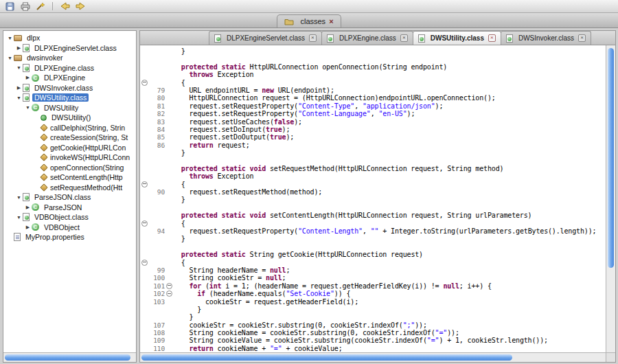 This screenshot has width=618, height=364. Describe the element at coordinates (70, 137) in the screenshot. I see `tree-item-createsession-string-st: createSession(String, St` at that location.